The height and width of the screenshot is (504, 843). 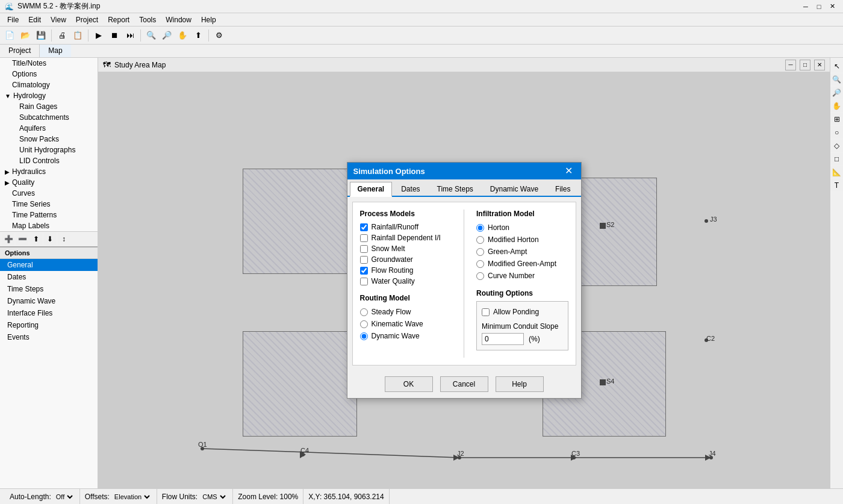 What do you see at coordinates (364, 249) in the screenshot?
I see `checkbox-snow-melt-input` at bounding box center [364, 249].